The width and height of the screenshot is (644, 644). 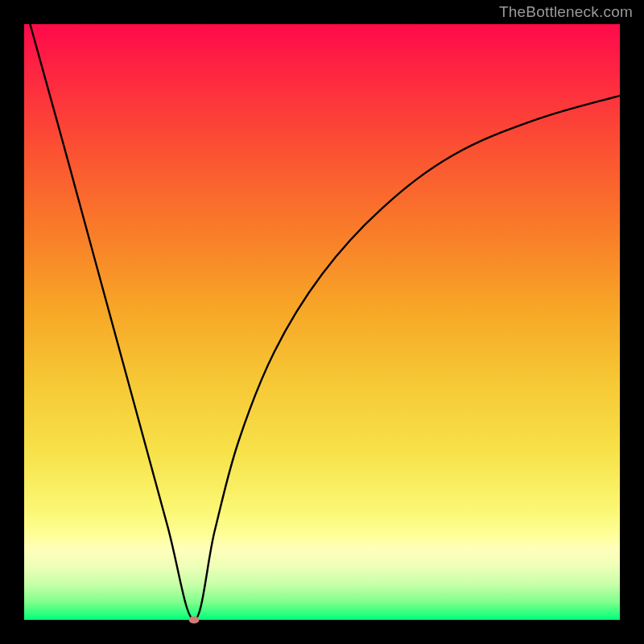 What do you see at coordinates (566, 12) in the screenshot?
I see `watermark-text: TheBottleneck.com` at bounding box center [566, 12].